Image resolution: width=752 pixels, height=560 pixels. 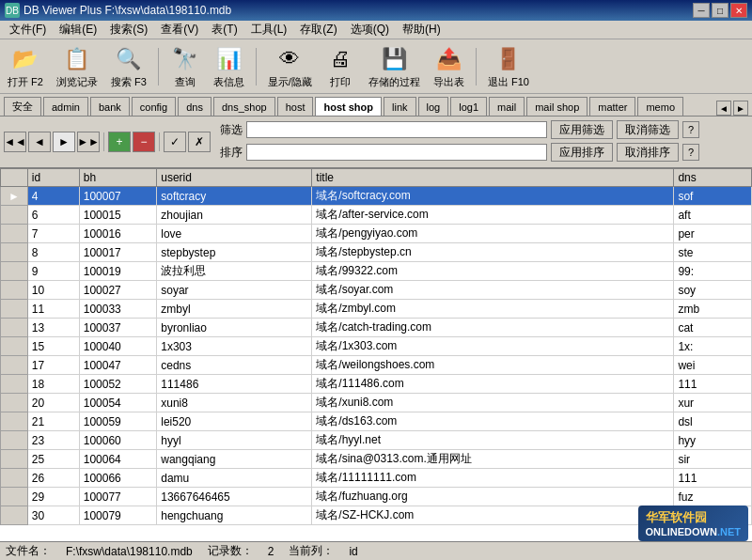 What do you see at coordinates (180, 30) in the screenshot?
I see `menu-view: 查看(V)` at bounding box center [180, 30].